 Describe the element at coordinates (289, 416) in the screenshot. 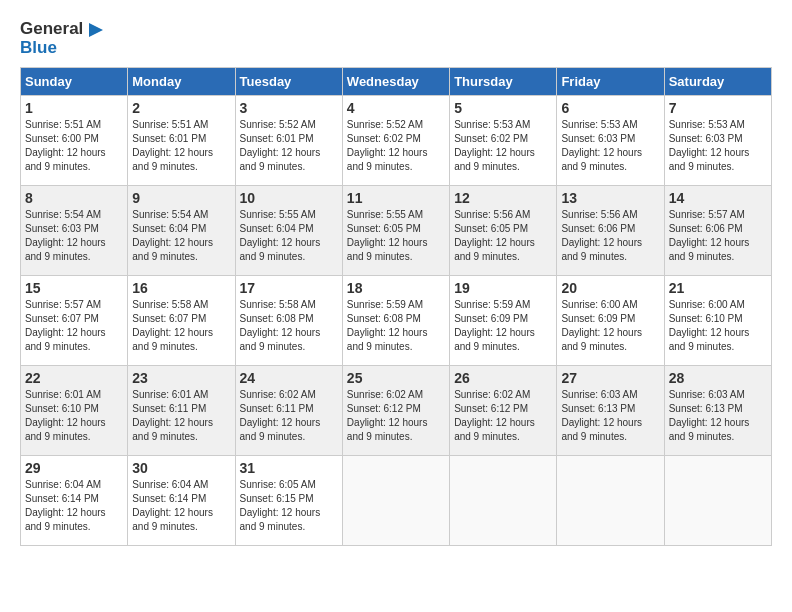

I see `day-info: Sunrise: 6:02 AMSunset: 6:11 PMDaylight:…` at that location.